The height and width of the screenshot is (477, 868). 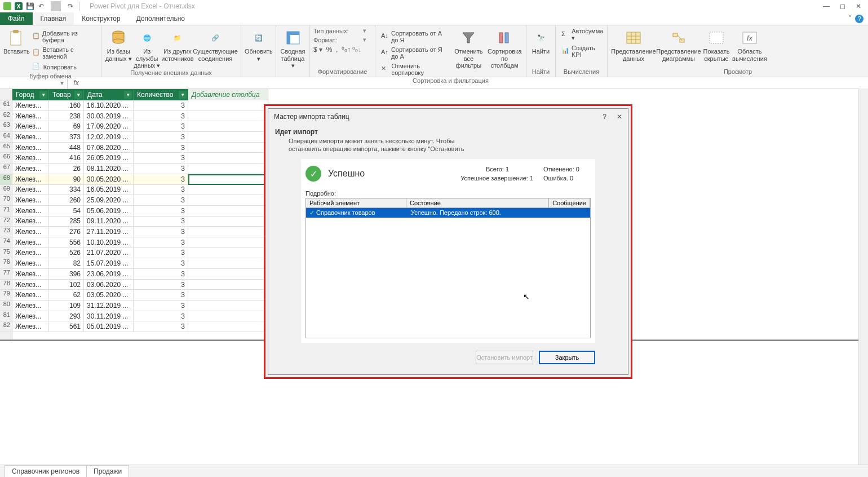 I want to click on from-other-button: 📁Из других источников, so click(x=178, y=45).